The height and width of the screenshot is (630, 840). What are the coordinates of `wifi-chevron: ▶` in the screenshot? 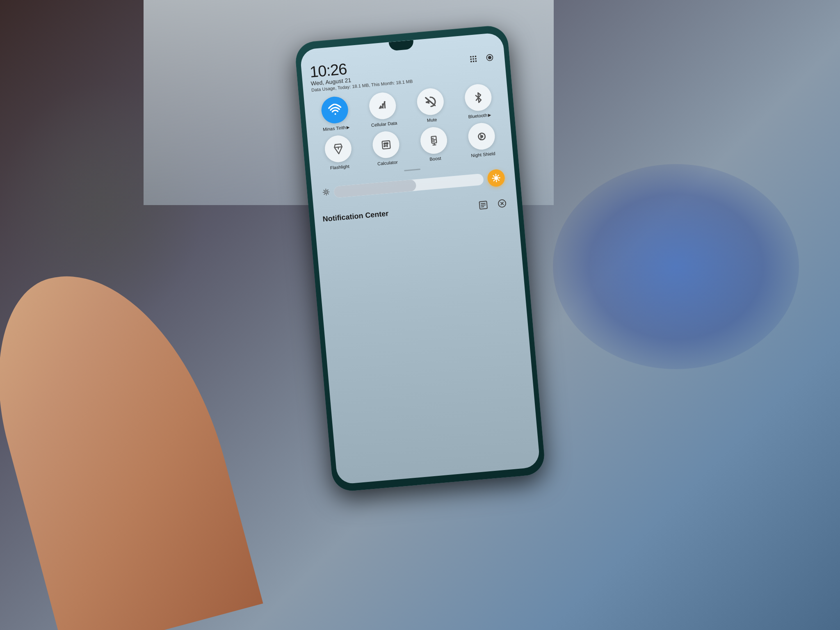 It's located at (349, 127).